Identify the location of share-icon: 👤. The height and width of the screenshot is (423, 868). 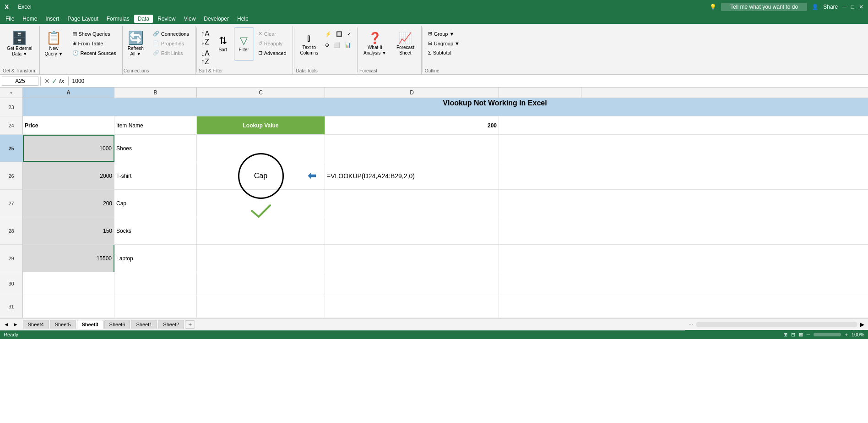
(815, 7).